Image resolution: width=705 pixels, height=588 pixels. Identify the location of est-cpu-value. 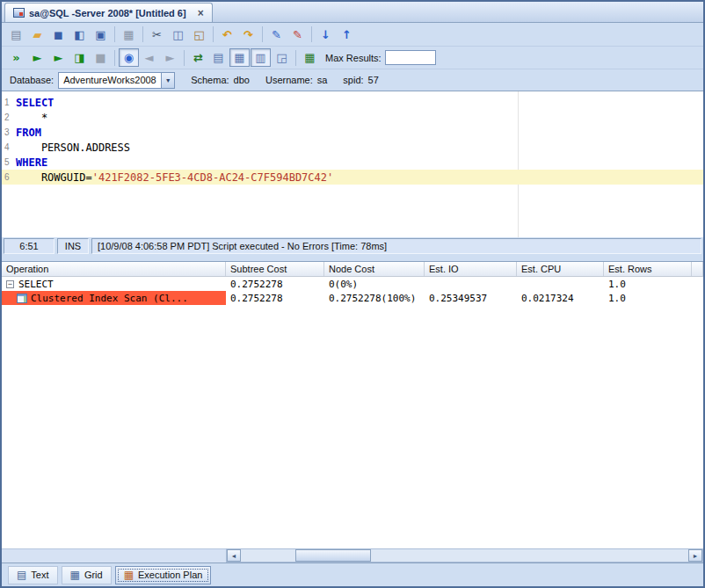
(561, 284).